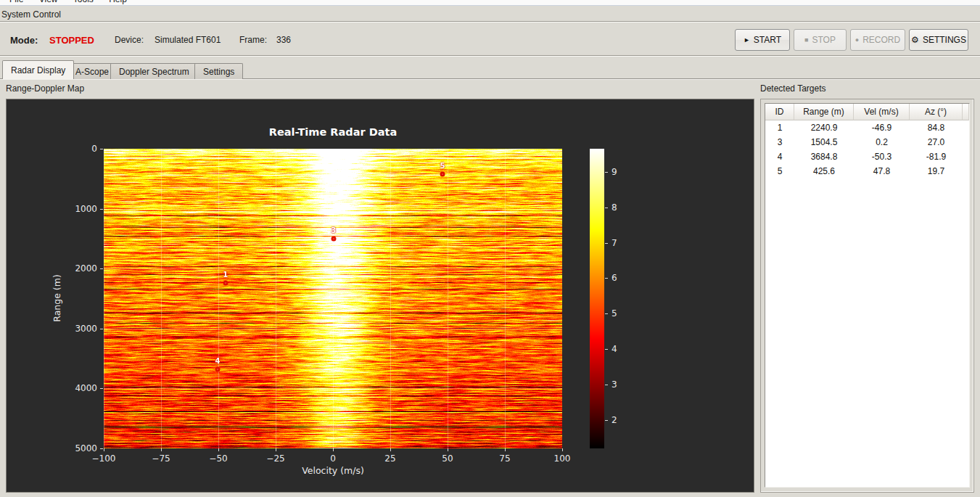  What do you see at coordinates (284, 40) in the screenshot?
I see `frame-counter: 336` at bounding box center [284, 40].